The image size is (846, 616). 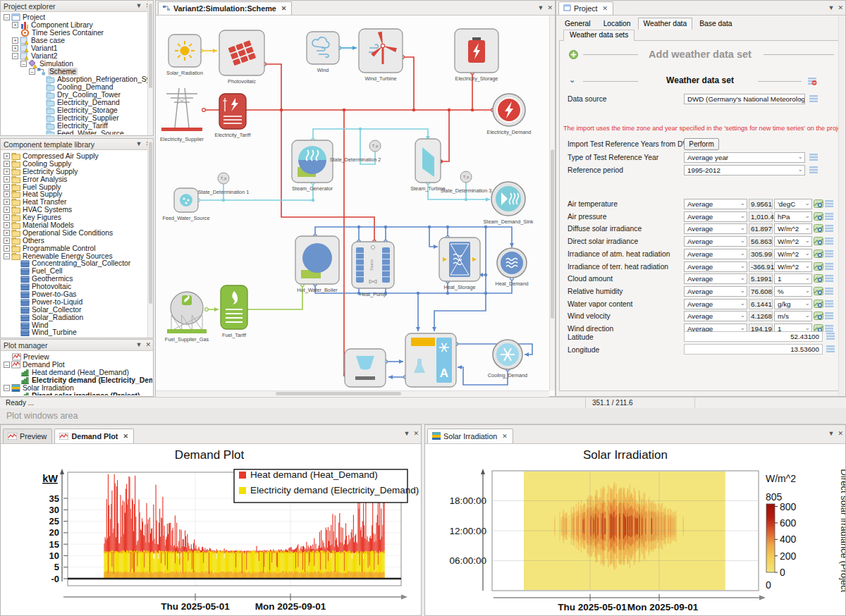 I want to click on scheme-node-electricity_demand: Electricity_Demand, so click(x=509, y=114).